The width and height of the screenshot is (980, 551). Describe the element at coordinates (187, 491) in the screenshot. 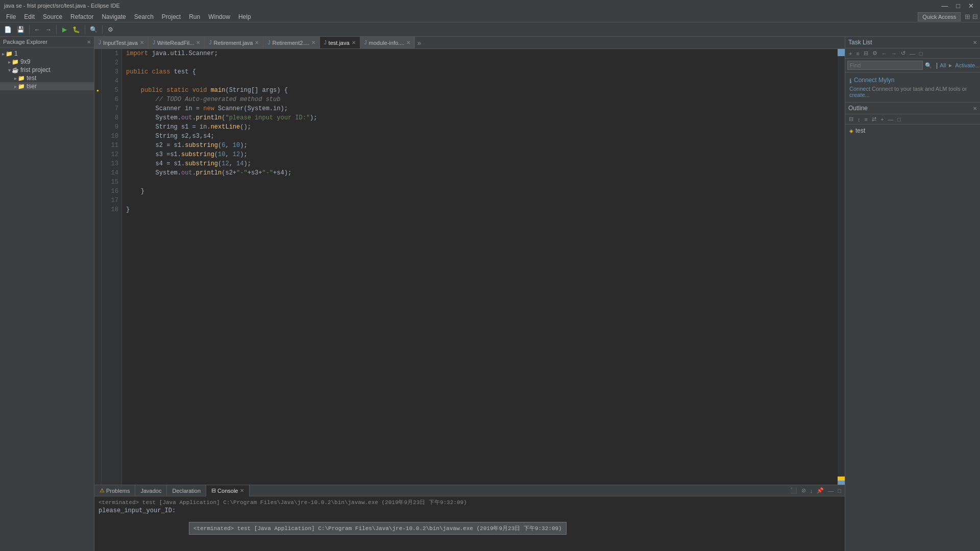

I see `bottom-tab-declaration: Declaration` at that location.